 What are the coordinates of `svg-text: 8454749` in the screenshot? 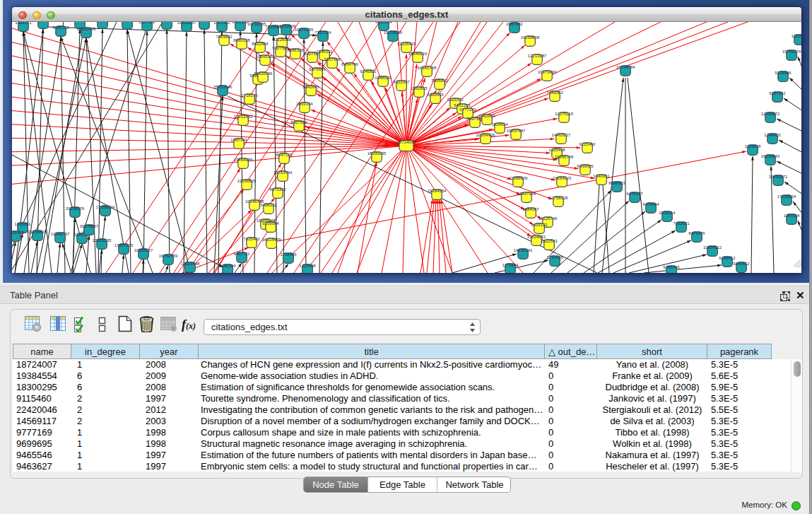 It's located at (350, 64).